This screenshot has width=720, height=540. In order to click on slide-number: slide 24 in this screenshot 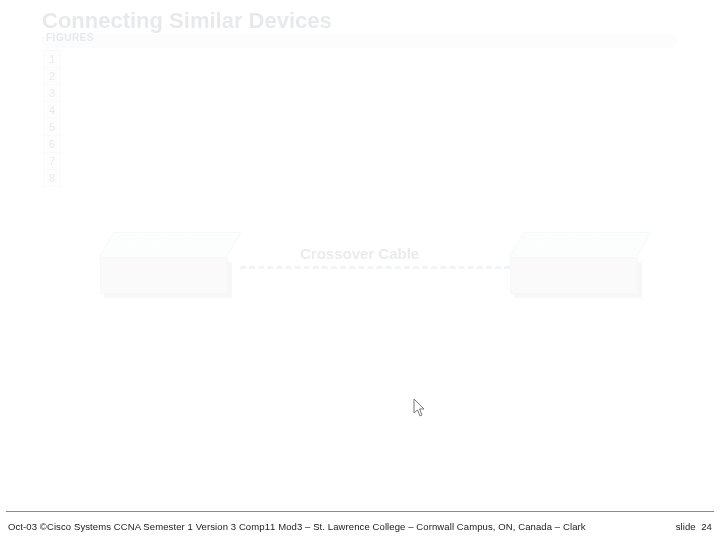, I will do `click(692, 526)`.